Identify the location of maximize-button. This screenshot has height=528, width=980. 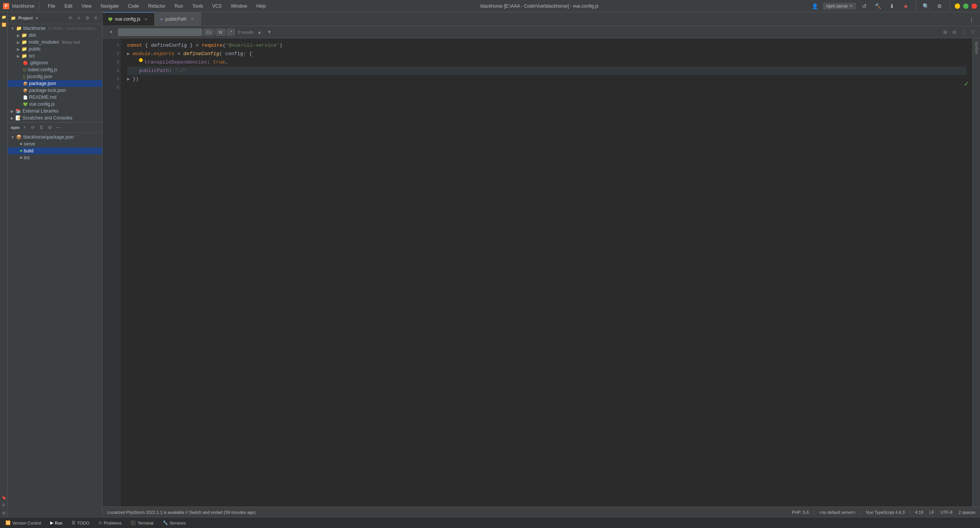
(966, 6).